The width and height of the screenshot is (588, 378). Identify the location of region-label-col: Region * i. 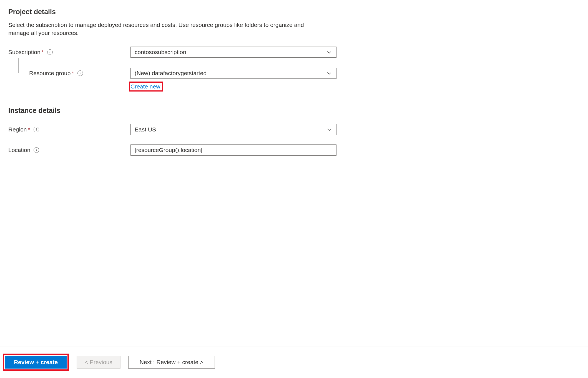
(69, 130).